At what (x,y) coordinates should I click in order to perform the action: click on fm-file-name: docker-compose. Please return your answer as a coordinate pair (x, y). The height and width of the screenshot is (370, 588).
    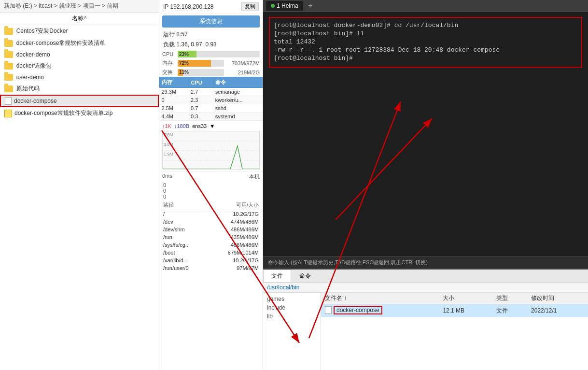
    Looking at the image, I should click on (380, 311).